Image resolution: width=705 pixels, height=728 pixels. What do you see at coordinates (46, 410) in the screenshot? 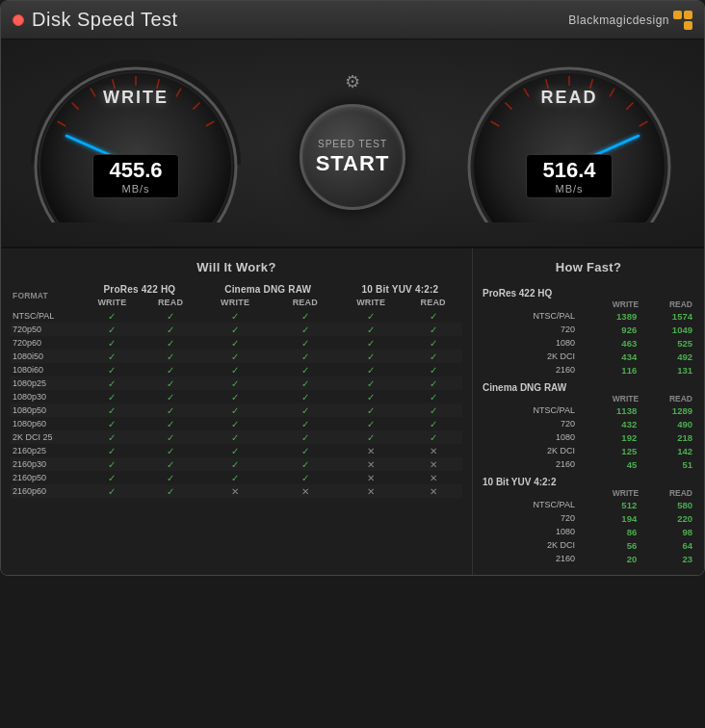
I see `row-label: 1080p50` at bounding box center [46, 410].